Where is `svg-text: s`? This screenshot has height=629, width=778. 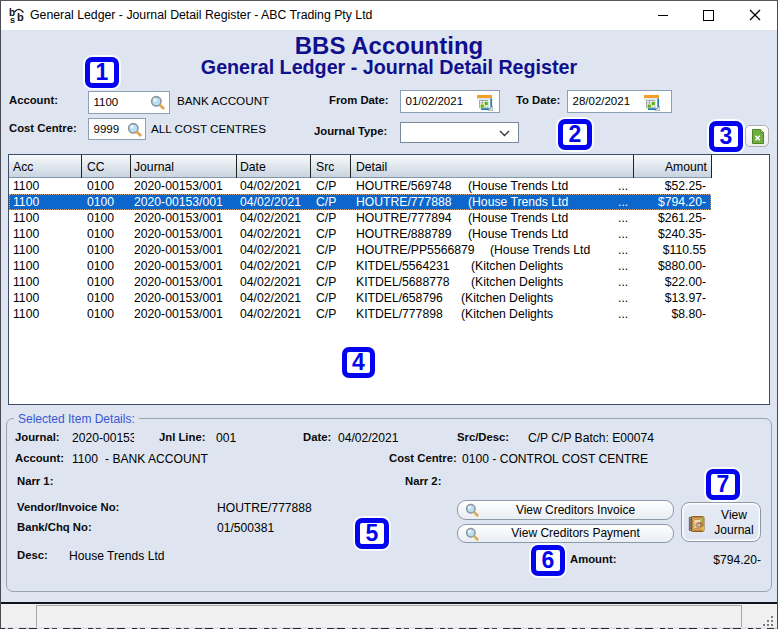 svg-text: s is located at coordinates (12, 20).